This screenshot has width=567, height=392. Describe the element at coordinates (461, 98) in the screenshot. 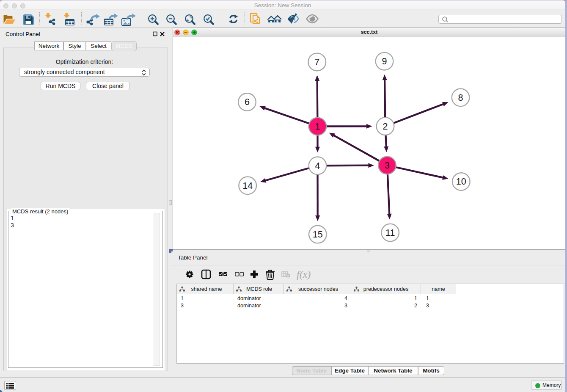

I see `svg-text: 8` at that location.